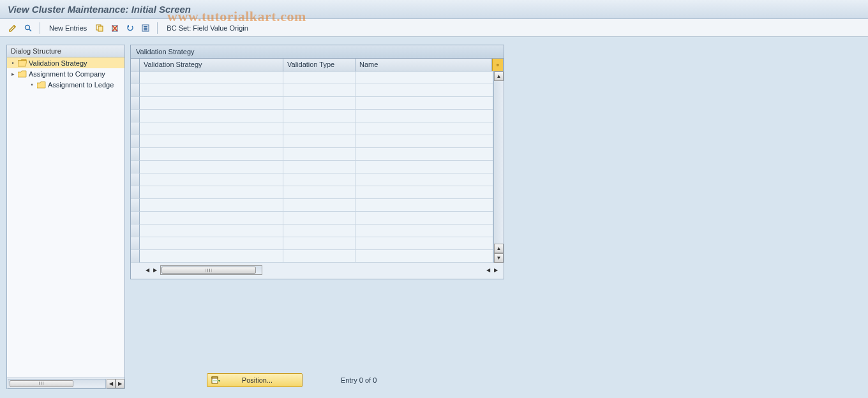 The height and width of the screenshot is (398, 868). I want to click on tree-node-assignment-ledger: • Assignment to Ledge, so click(66, 84).